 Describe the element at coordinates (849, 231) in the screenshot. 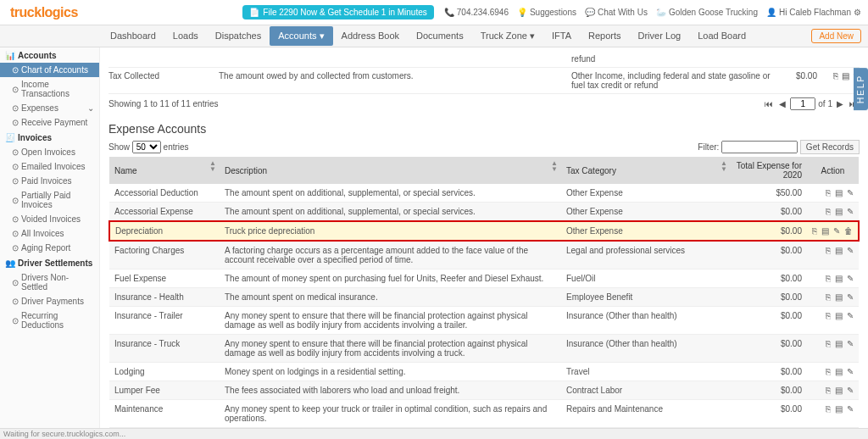

I see `delete-icon: 🗑` at that location.